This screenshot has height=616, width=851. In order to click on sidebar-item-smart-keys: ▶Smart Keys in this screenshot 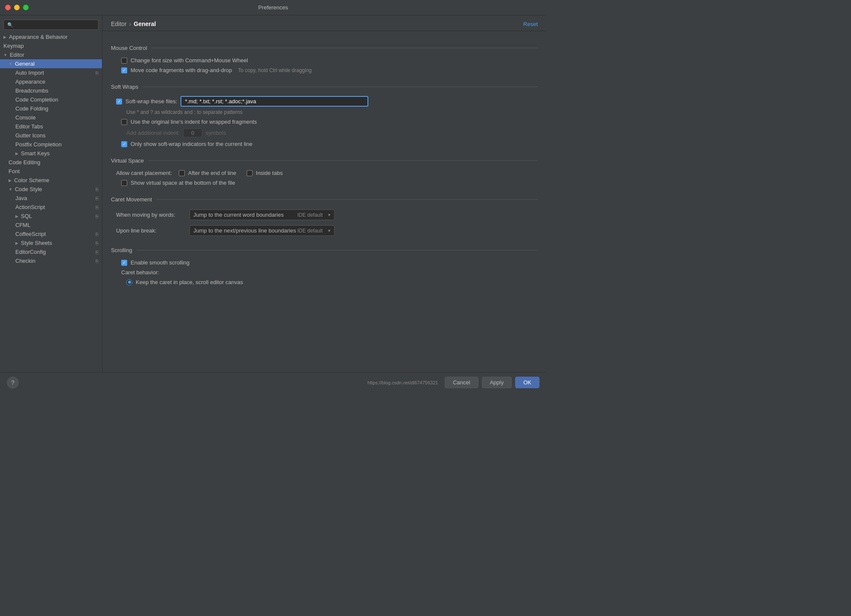, I will do `click(51, 154)`.